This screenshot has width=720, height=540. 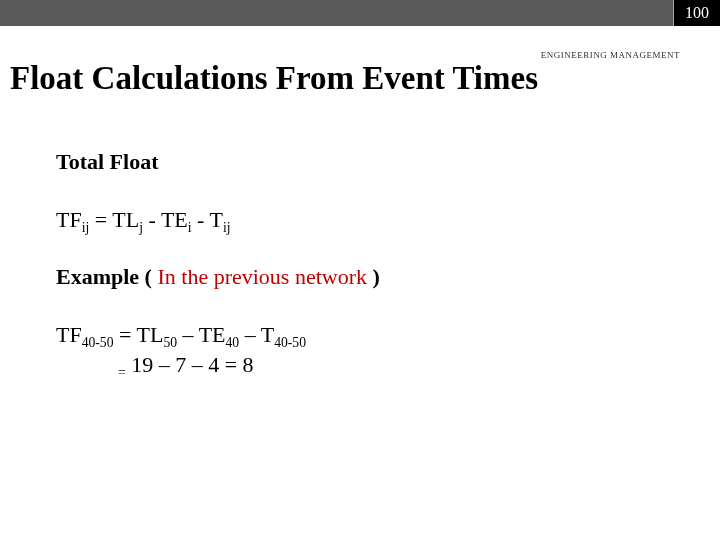 I want to click on worked-line2-rest: 19 – 7 – 4 = 8, so click(x=190, y=364).